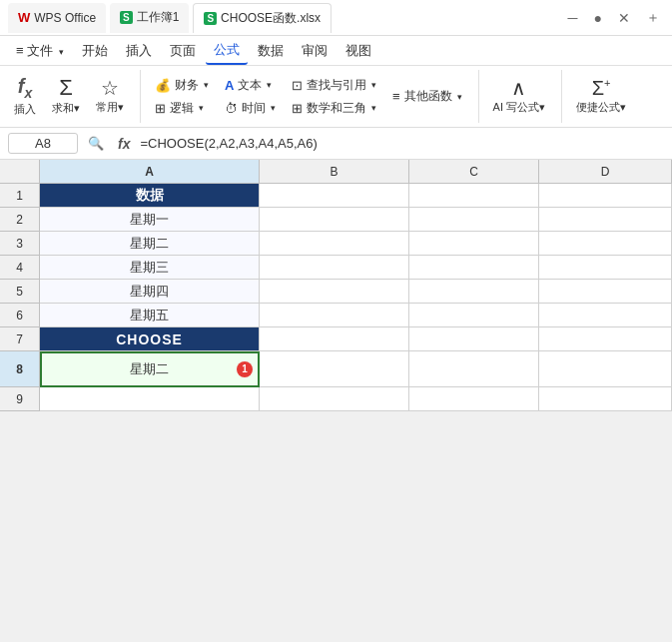 This screenshot has width=672, height=642. Describe the element at coordinates (271, 51) in the screenshot. I see `menu-data: 数据` at that location.